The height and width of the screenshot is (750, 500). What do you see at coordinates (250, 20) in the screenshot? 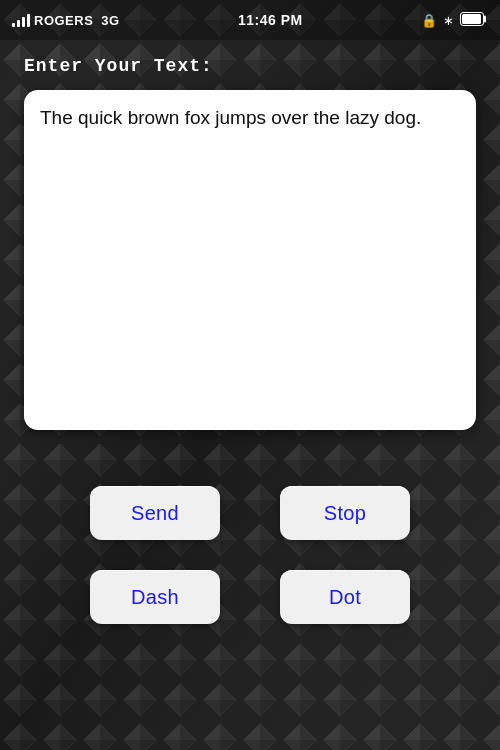
I see `status-bar: ROGERS 3G 11:46 PM 🔒 ∗` at bounding box center [250, 20].